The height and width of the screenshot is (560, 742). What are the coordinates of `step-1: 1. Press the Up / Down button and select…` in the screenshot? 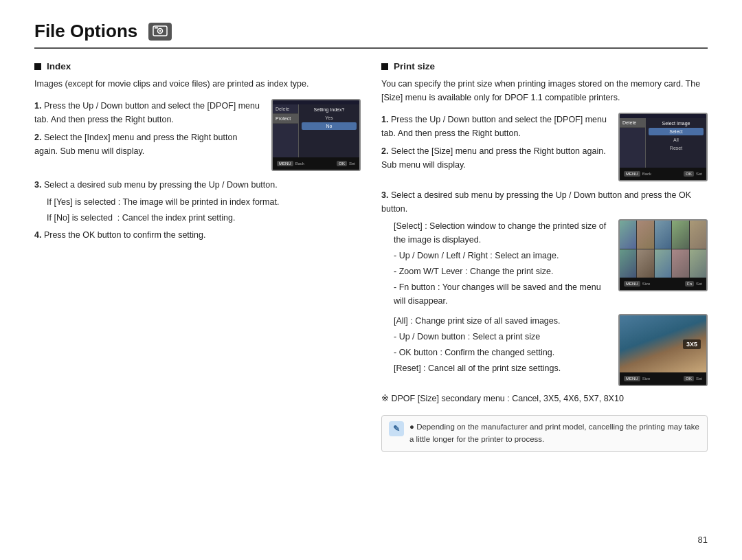 It's located at (148, 113).